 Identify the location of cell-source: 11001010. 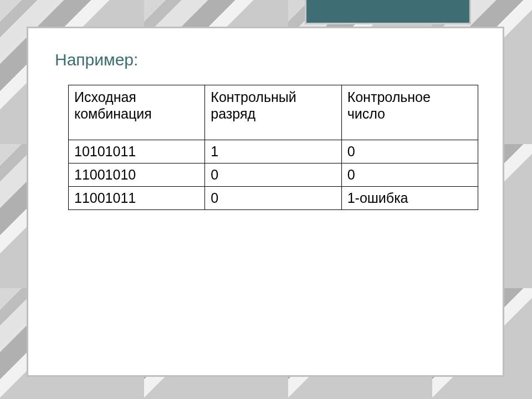
(137, 175).